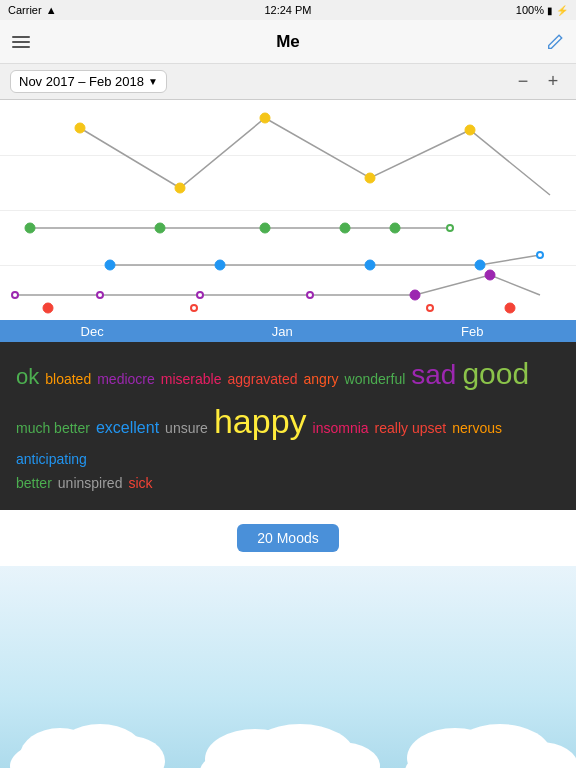 The width and height of the screenshot is (576, 768). Describe the element at coordinates (288, 42) in the screenshot. I see `nav-bar: Me` at that location.